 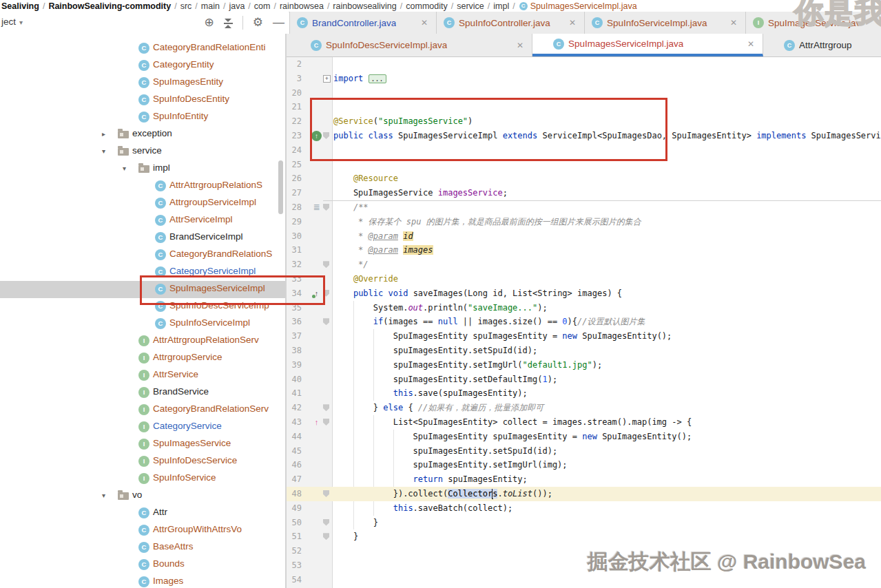 What do you see at coordinates (584, 193) in the screenshot?
I see `code-line-27: 27 SpuImagesService imagesService;` at bounding box center [584, 193].